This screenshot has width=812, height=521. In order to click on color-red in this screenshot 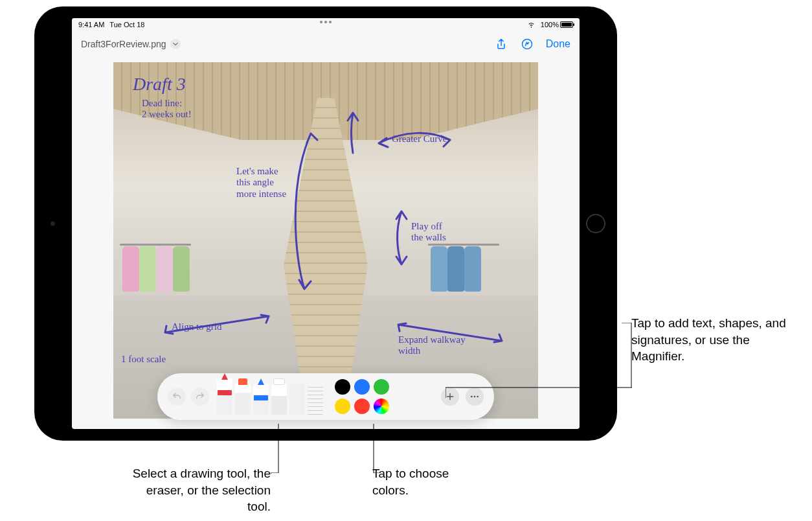, I will do `click(362, 406)`.